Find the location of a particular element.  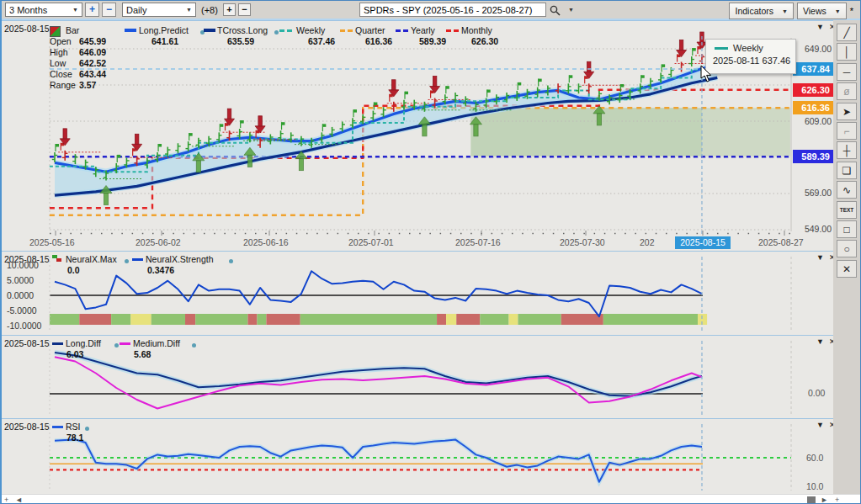

ohlc-label: Range is located at coordinates (62, 85).